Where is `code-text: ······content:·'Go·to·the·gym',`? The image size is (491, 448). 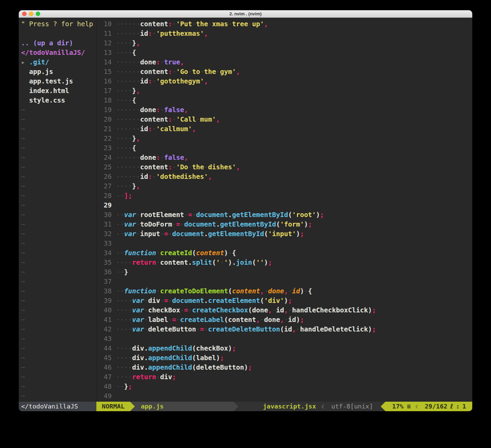 code-text: ······content:·'Go·to·the·gym', is located at coordinates (178, 72).